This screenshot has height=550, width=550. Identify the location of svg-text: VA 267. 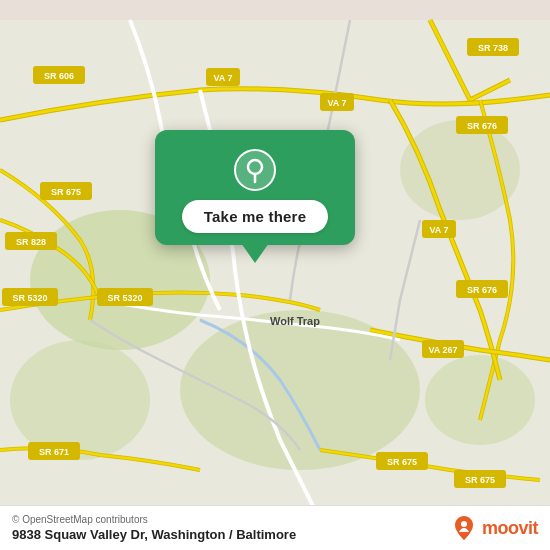
(442, 350).